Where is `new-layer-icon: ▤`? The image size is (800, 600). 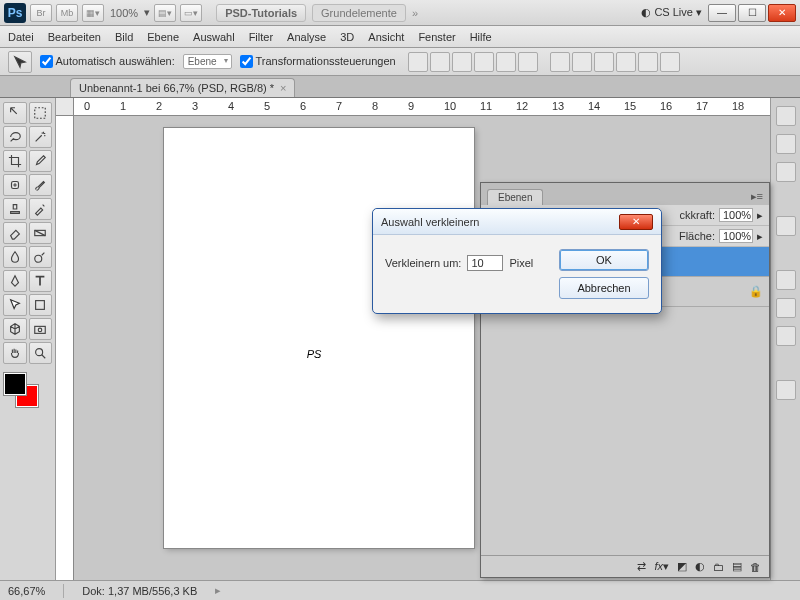 new-layer-icon: ▤ is located at coordinates (737, 566).